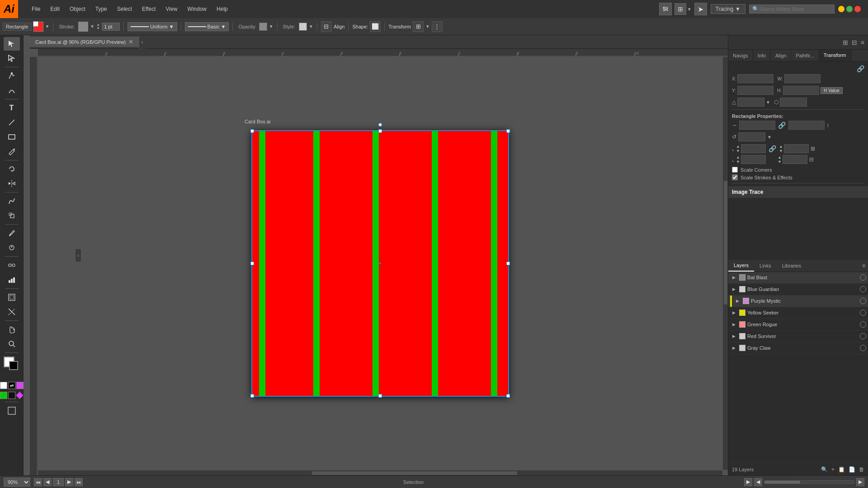  Describe the element at coordinates (802, 79) in the screenshot. I see `w-input: 10.32 in` at that location.